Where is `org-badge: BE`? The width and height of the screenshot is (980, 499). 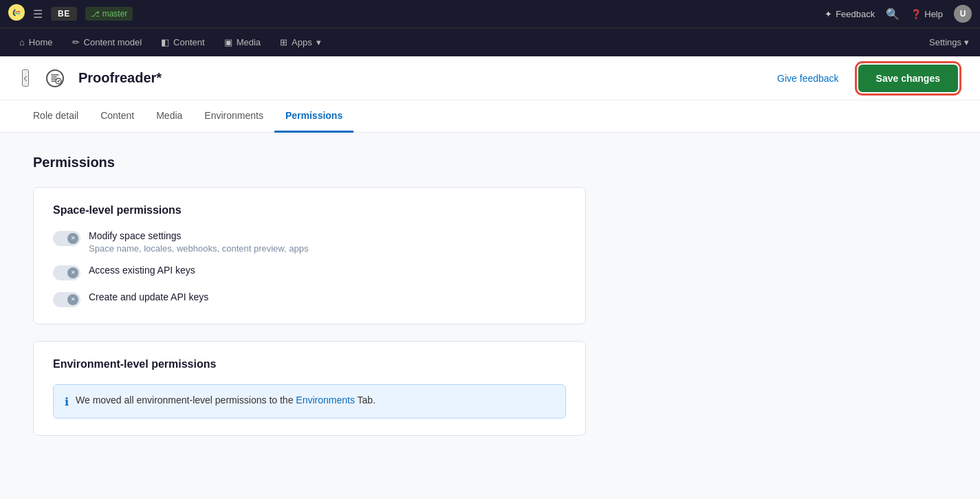
org-badge: BE is located at coordinates (64, 14).